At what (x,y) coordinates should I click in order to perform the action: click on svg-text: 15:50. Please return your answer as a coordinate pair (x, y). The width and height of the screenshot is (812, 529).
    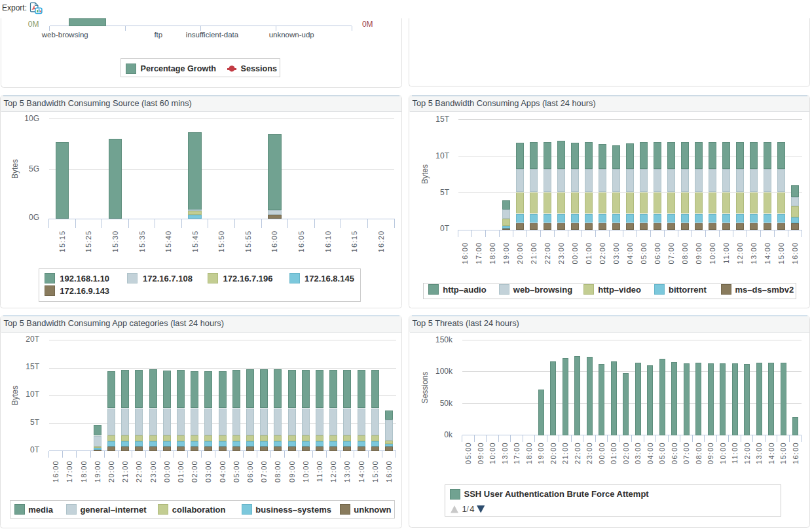
    Looking at the image, I should click on (221, 242).